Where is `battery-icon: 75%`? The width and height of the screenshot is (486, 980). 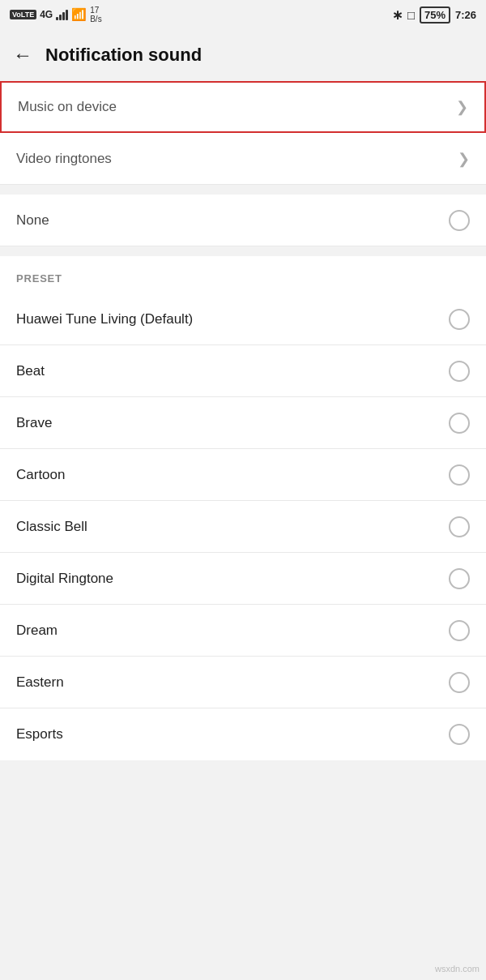 battery-icon: 75% is located at coordinates (435, 15).